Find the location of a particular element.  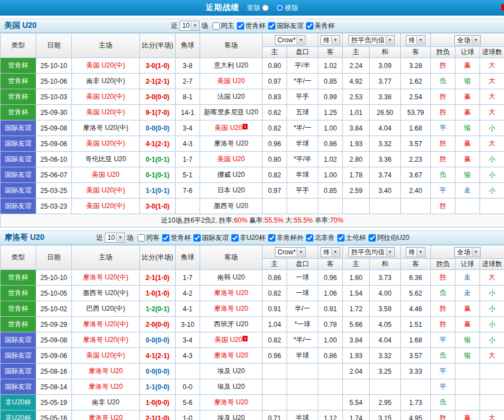

home-team-link: 哥伦比亚 U20 is located at coordinates (106, 159).